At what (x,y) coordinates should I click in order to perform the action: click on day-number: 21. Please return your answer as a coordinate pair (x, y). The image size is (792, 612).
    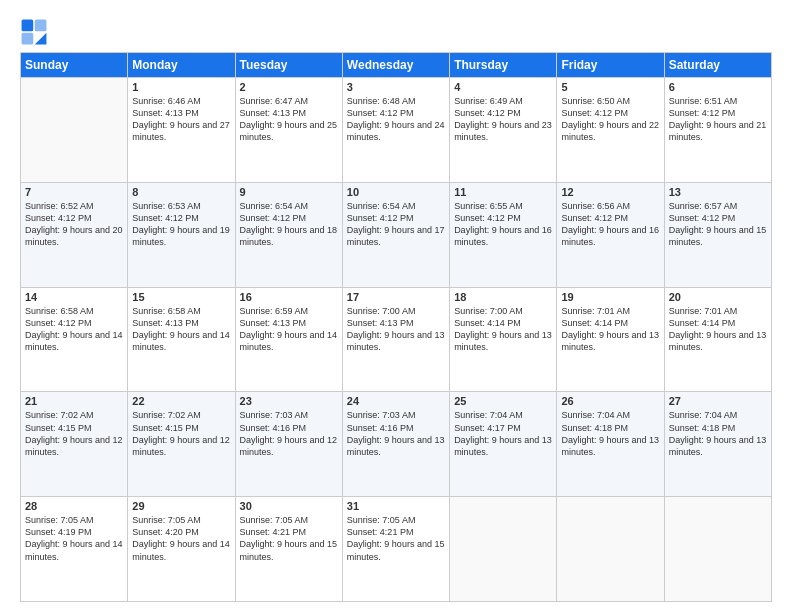
    Looking at the image, I should click on (74, 401).